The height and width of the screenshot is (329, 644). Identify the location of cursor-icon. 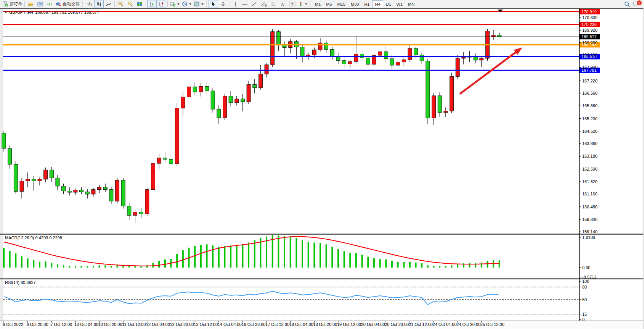
(214, 4).